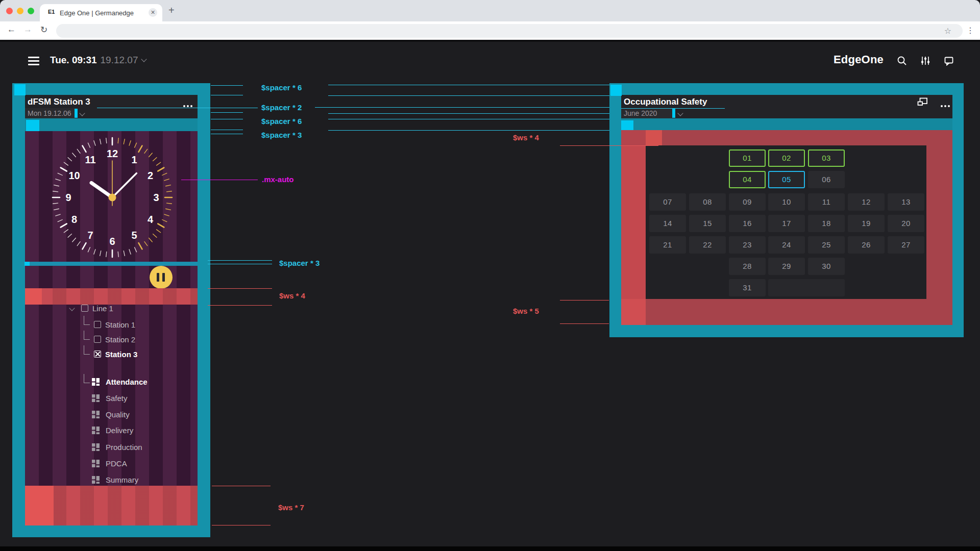 Image resolution: width=980 pixels, height=551 pixels. What do you see at coordinates (925, 61) in the screenshot?
I see `filters-icon` at bounding box center [925, 61].